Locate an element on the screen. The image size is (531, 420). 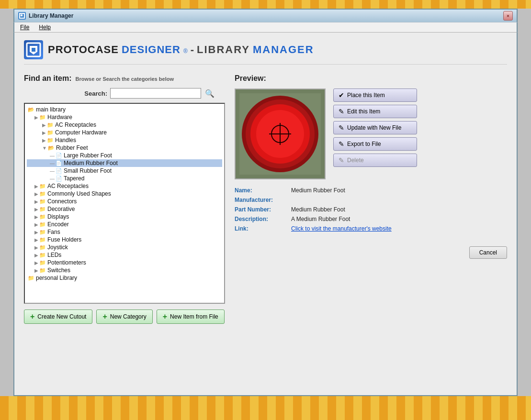
tree-node-icon: 📂 is located at coordinates (31, 110).